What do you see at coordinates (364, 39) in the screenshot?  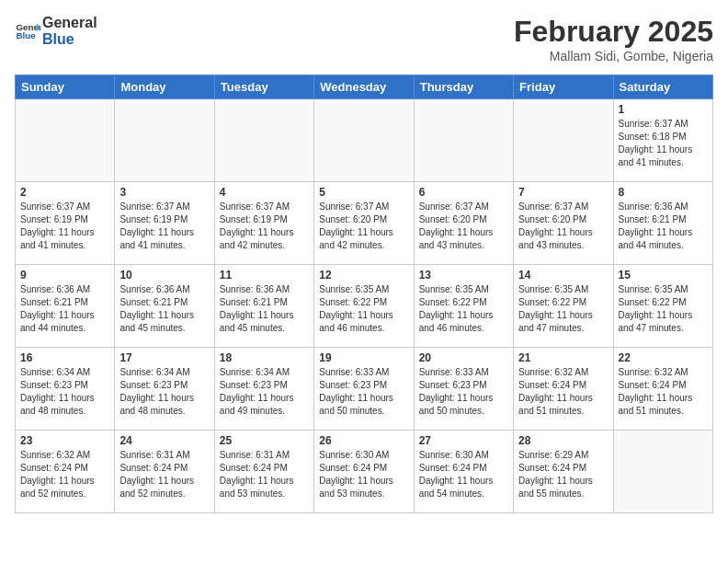 I see `page-header: General Blue General Blue February 2025 …` at bounding box center [364, 39].